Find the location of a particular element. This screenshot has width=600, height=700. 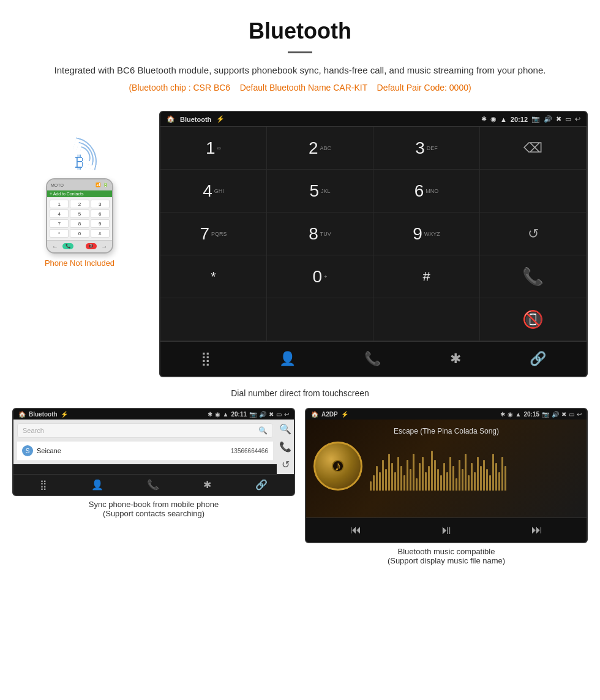

phonebook-nav-bt: ✱ is located at coordinates (207, 485).